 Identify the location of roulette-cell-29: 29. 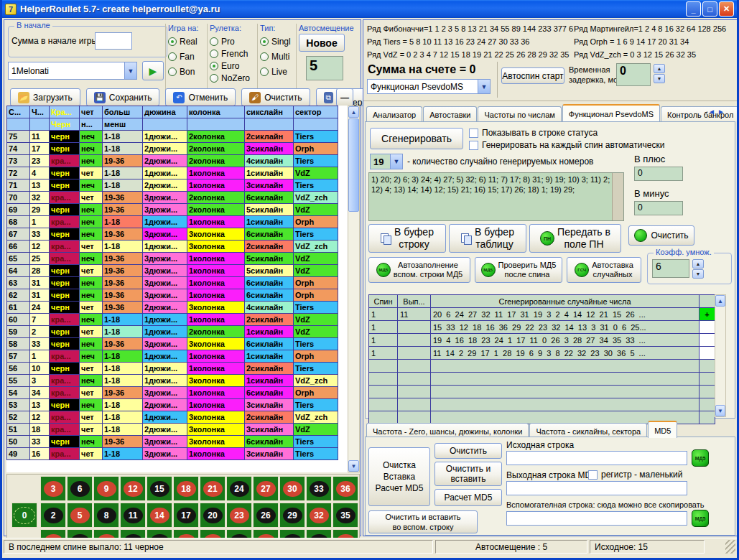
(292, 515).